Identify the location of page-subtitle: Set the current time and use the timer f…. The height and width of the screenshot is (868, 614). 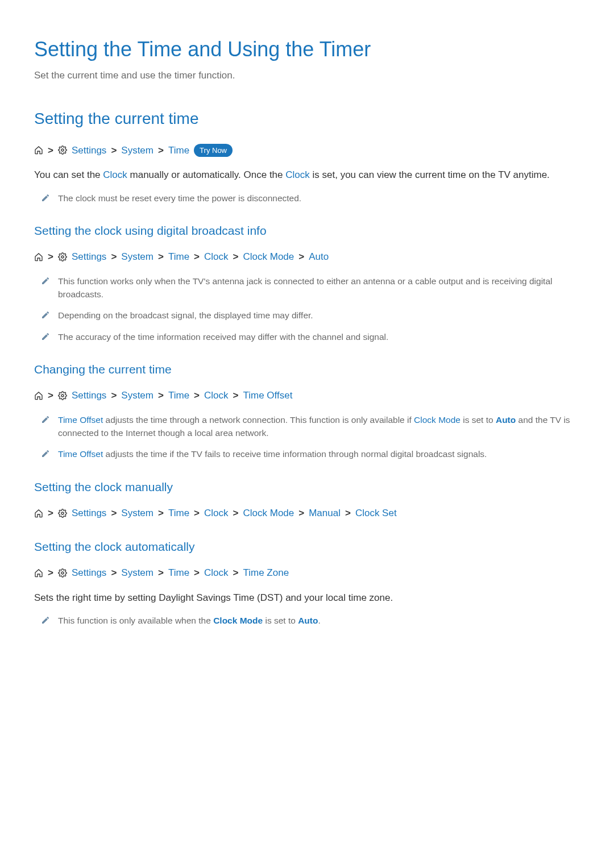
(307, 76).